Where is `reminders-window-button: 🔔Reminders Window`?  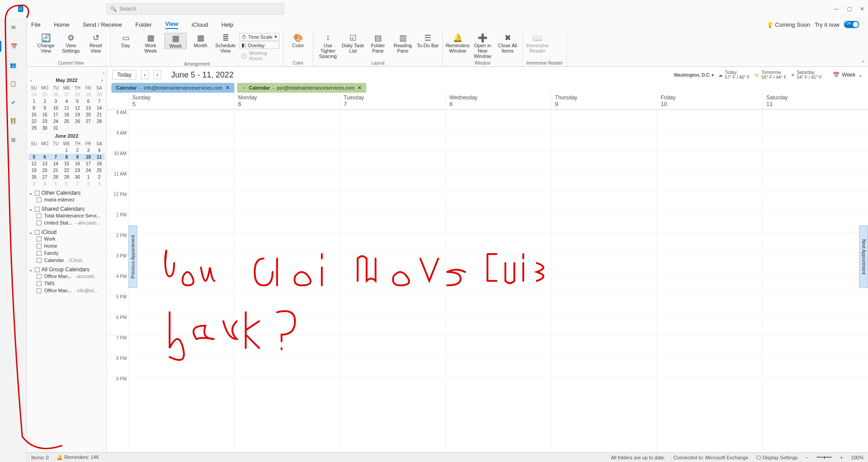
reminders-window-button: 🔔Reminders Window is located at coordinates (458, 43).